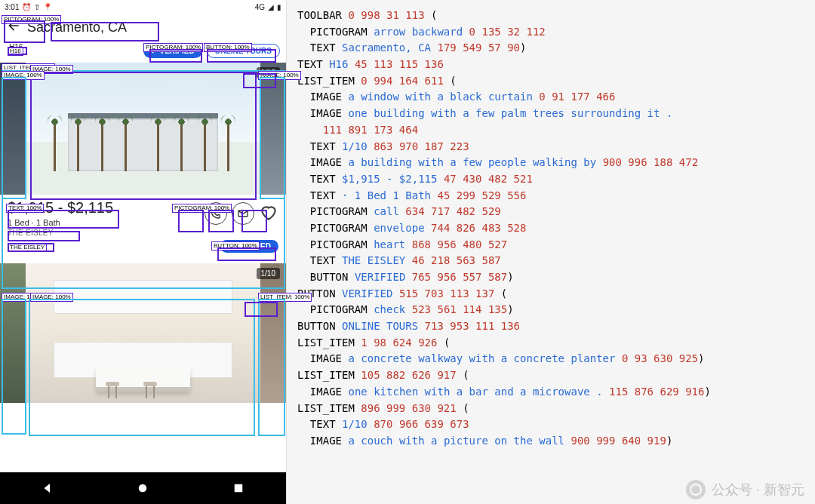 This screenshot has width=815, height=504. Describe the element at coordinates (279, 8) in the screenshot. I see `battery-icon: ▮` at that location.